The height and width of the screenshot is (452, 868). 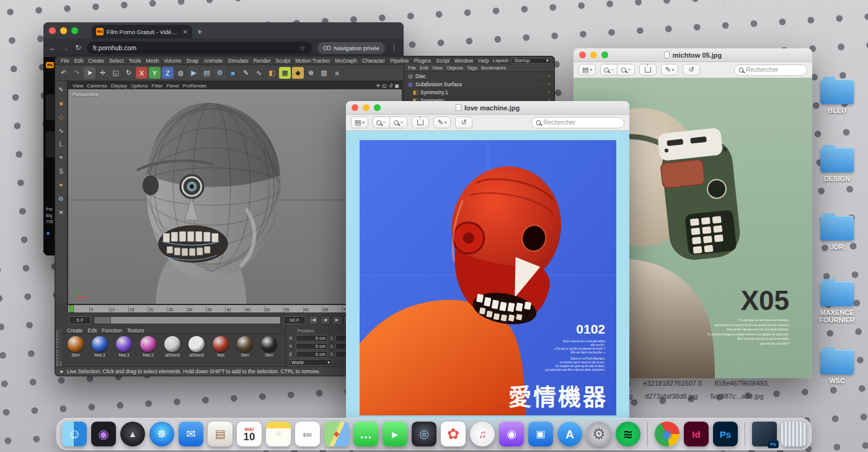 What do you see at coordinates (366, 434) in the screenshot?
I see `dock-messages: …` at bounding box center [366, 434].